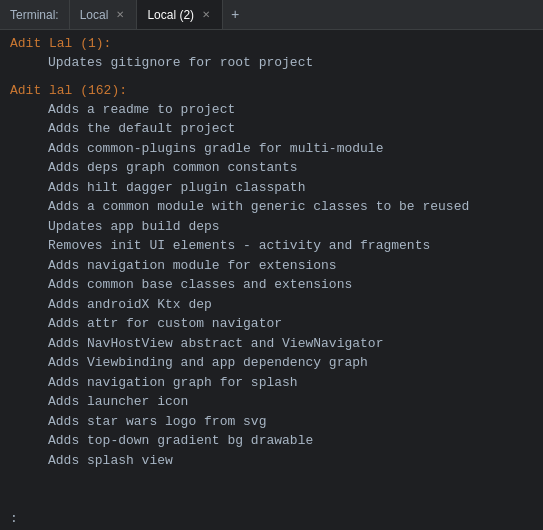 The image size is (543, 530). What do you see at coordinates (120, 15) in the screenshot?
I see `tab-local-close: ✕` at bounding box center [120, 15].